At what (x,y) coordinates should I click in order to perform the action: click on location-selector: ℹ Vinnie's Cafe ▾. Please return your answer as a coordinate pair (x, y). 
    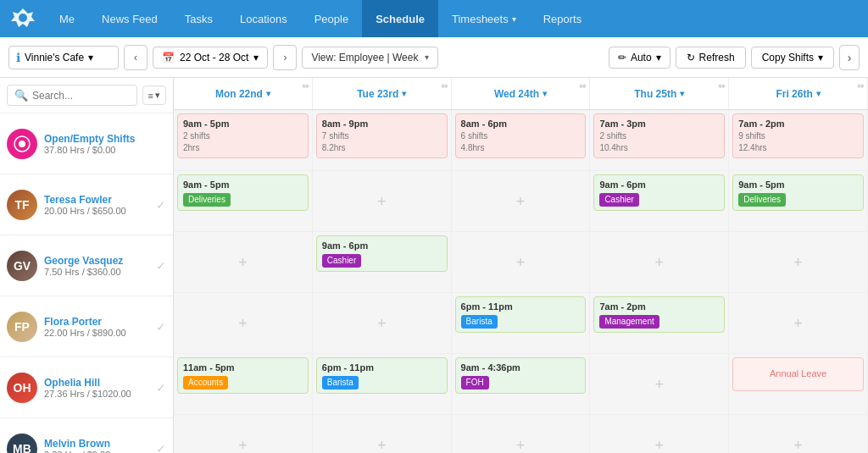
    Looking at the image, I should click on (64, 58).